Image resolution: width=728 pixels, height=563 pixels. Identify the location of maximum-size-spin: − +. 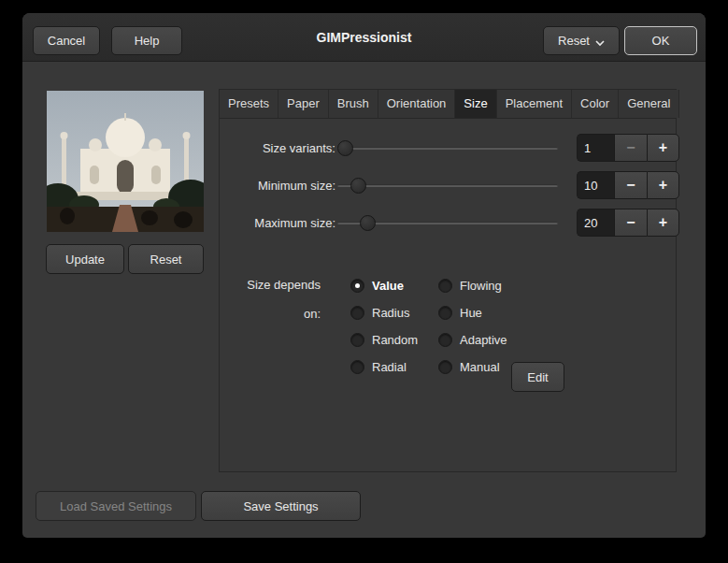
(628, 223).